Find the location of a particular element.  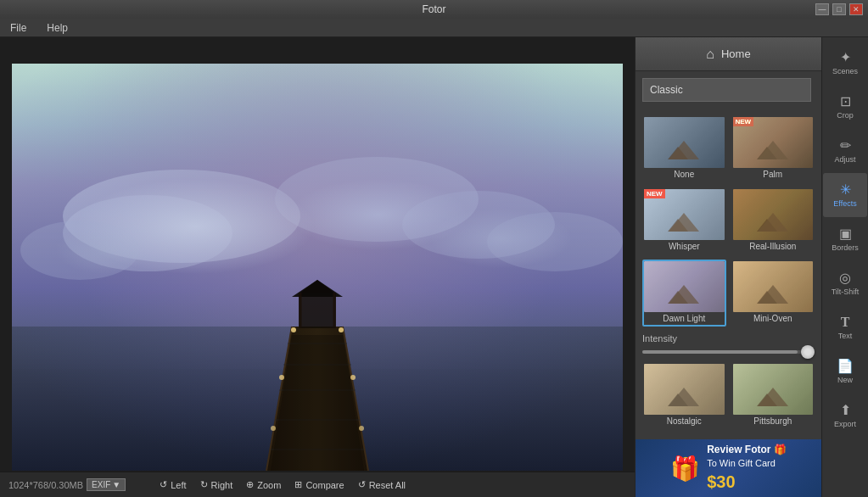

intensity-label: Intensity is located at coordinates (728, 338).